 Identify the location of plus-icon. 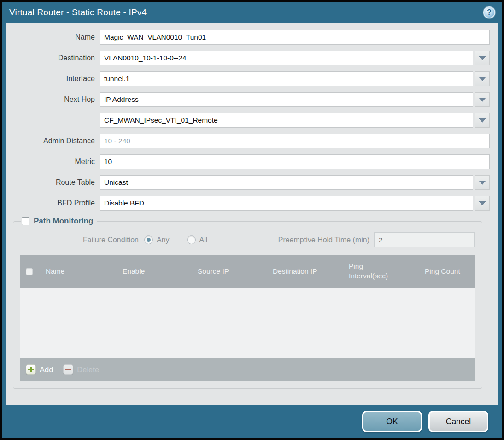
(31, 370).